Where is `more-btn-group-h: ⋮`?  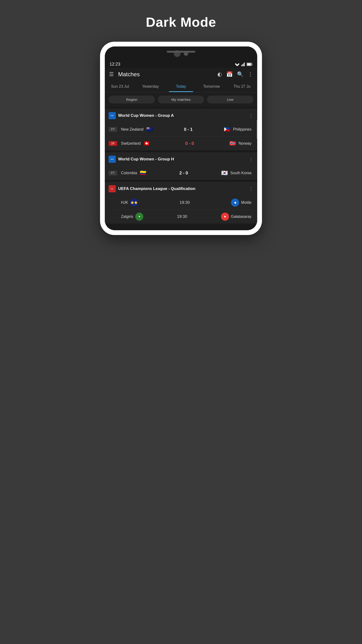
more-btn-group-h: ⋮ is located at coordinates (251, 159).